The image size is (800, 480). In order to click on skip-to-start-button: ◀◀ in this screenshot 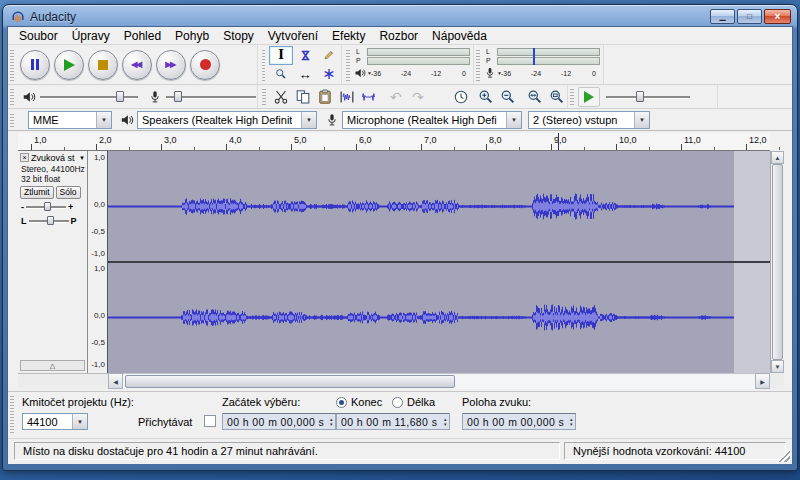, I will do `click(137, 65)`.